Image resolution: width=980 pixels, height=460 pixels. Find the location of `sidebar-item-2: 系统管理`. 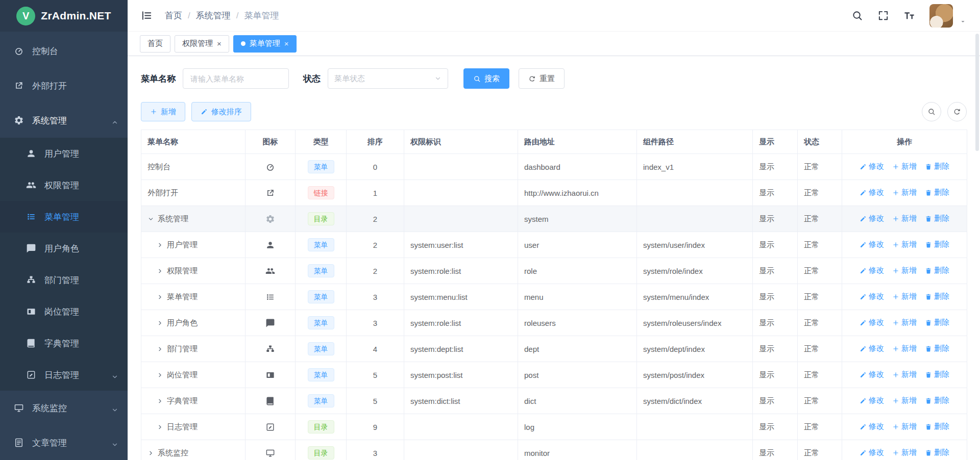

sidebar-item-2: 系统管理 is located at coordinates (64, 120).